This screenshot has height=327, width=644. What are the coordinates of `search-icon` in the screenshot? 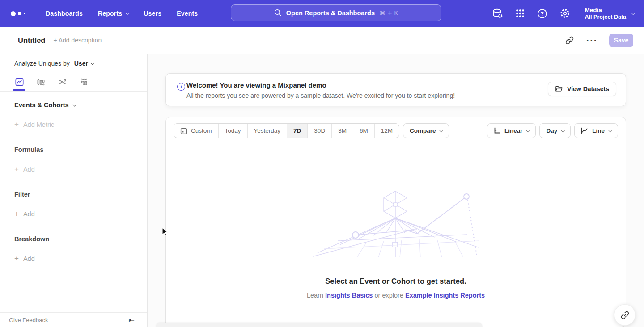 It's located at (278, 13).